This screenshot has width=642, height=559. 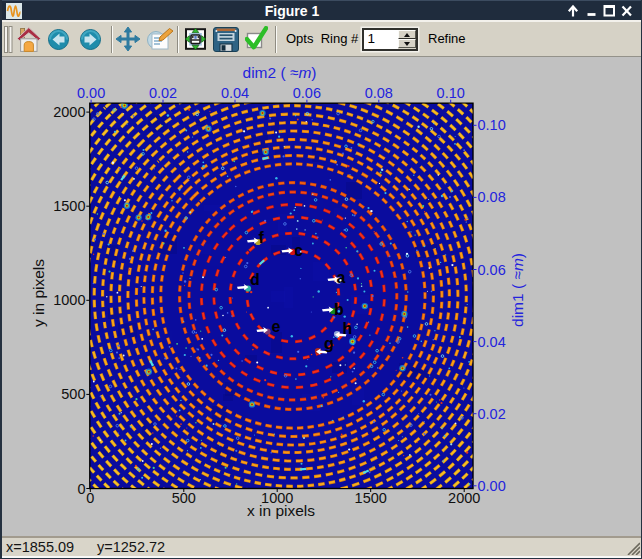 I want to click on svg-text: dim2 ( ≈m), so click(x=280, y=72).